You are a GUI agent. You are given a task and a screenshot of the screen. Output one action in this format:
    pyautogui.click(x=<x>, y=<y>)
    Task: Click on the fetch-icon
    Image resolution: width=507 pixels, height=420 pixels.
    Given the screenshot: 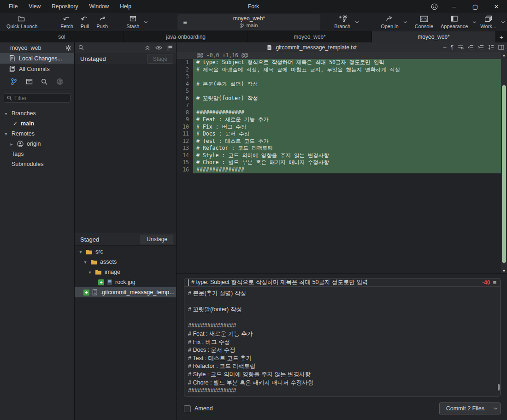 What is the action you would take?
    pyautogui.click(x=67, y=19)
    